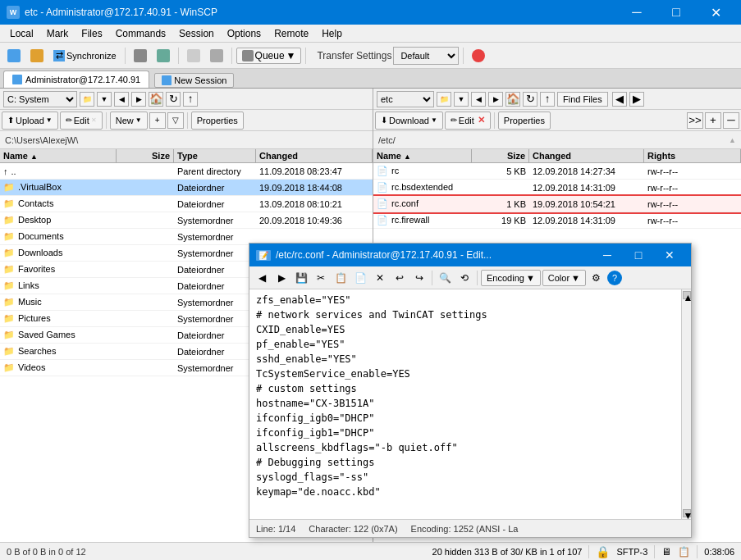 Image resolution: width=741 pixels, height=560 pixels. I want to click on toolbar-btn1, so click(14, 56).